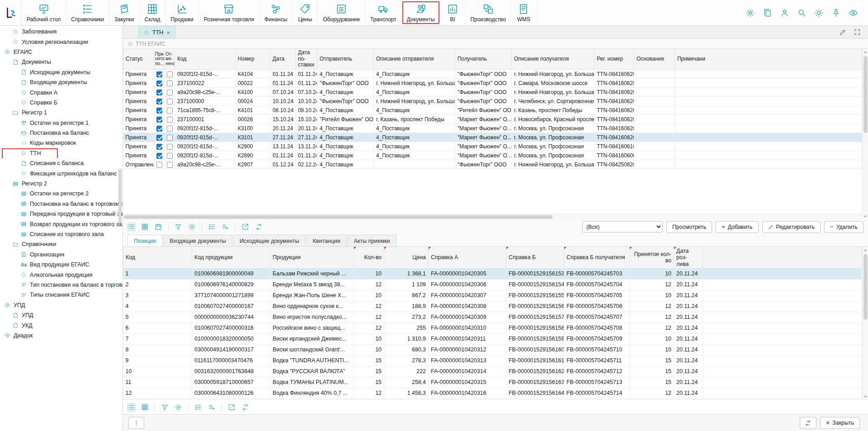  Describe the element at coordinates (493, 317) in the screenshot. I see `positions-row: 50000000000036230744Вино игристое полусл…` at that location.